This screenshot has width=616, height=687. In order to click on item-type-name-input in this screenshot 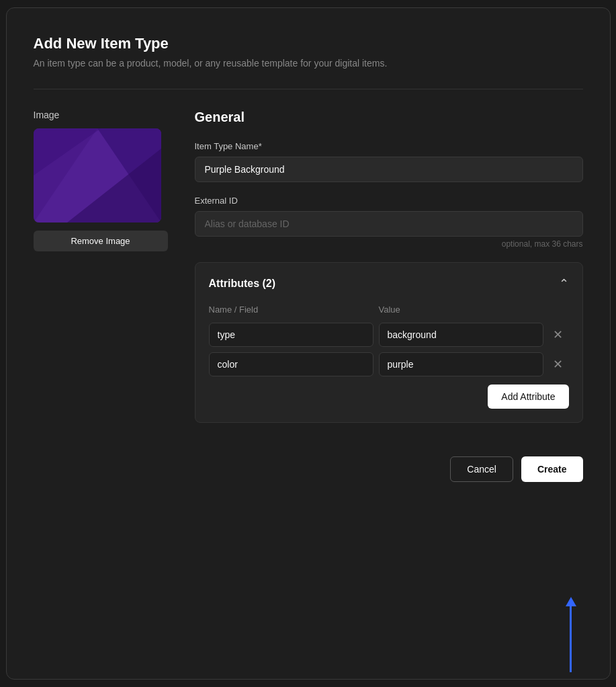, I will do `click(389, 169)`.